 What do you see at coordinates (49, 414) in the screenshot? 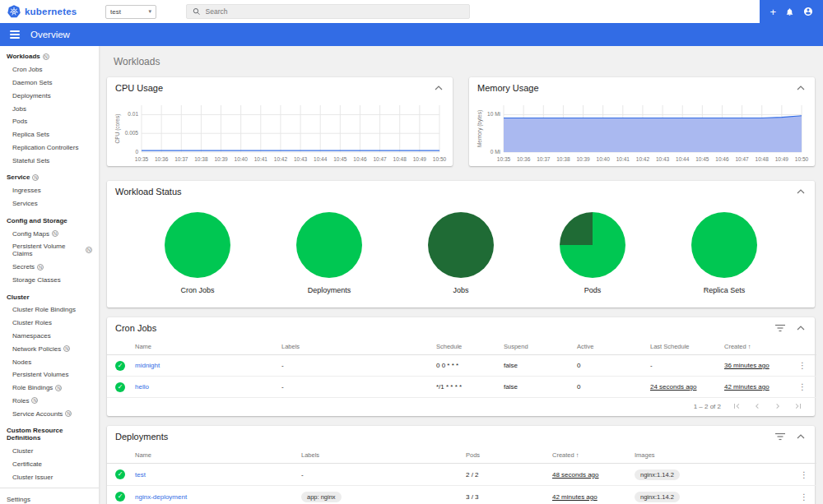
I see `sidebar-item-service-accounts: Service AccountsN` at bounding box center [49, 414].